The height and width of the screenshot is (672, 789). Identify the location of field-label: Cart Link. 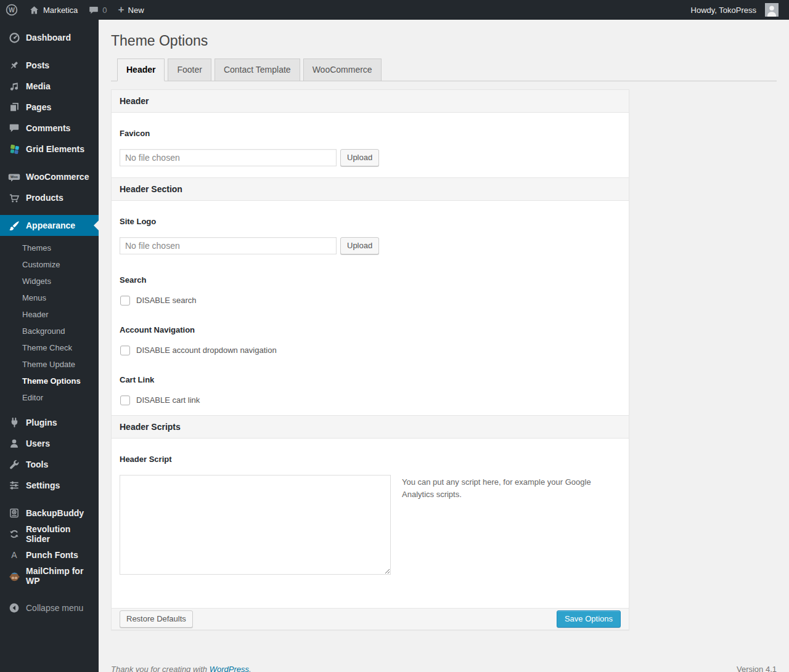
(370, 379).